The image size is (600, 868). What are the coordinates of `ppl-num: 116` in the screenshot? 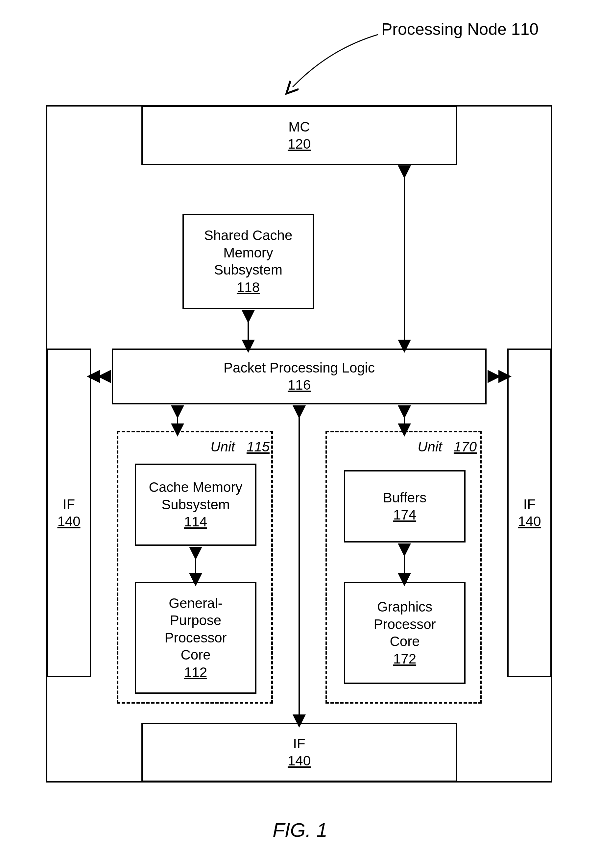 It's located at (299, 385).